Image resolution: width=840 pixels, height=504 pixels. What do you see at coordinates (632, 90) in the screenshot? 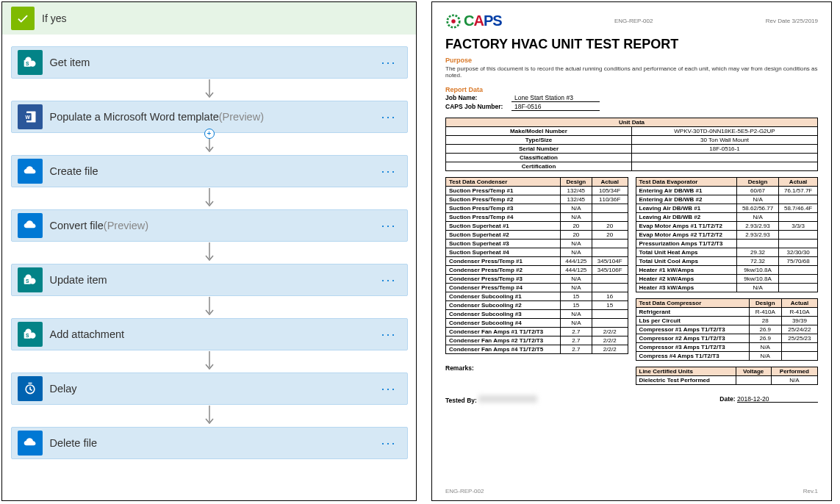
I see `report-data-heading: Report Data` at bounding box center [632, 90].